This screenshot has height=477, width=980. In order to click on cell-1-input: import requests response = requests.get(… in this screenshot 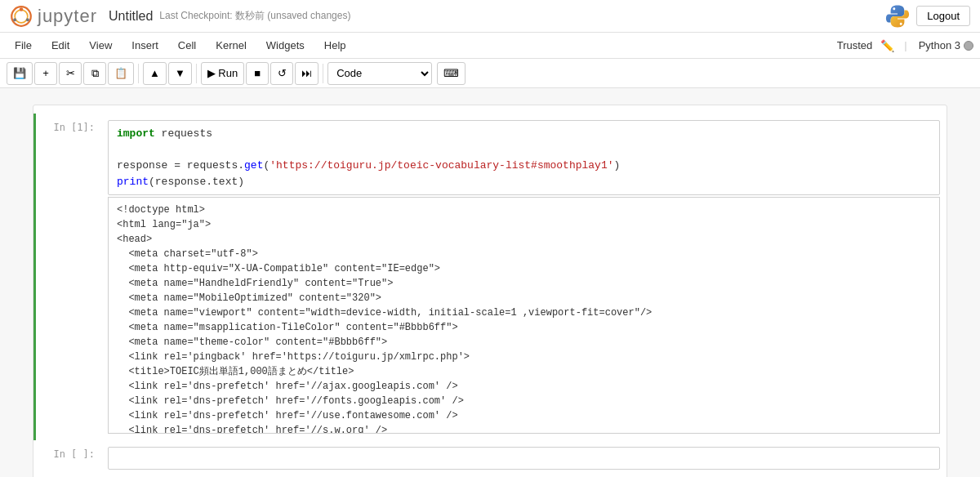, I will do `click(524, 158)`.